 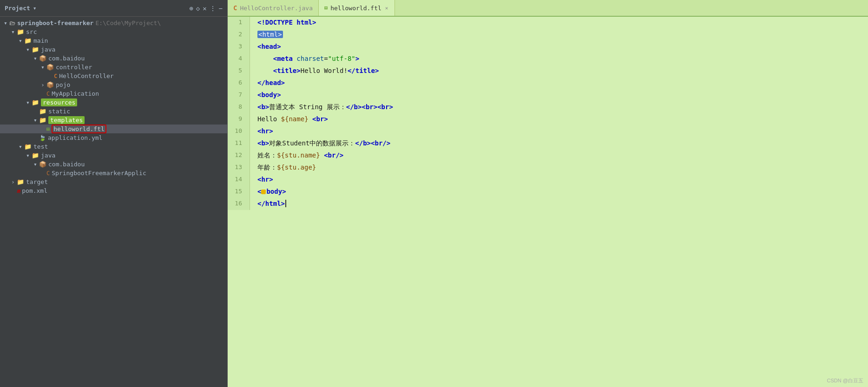 What do you see at coordinates (320, 144) in the screenshot?
I see `line-content-11: <b>对象Student中的数据展示：</b><br/>` at bounding box center [320, 144].